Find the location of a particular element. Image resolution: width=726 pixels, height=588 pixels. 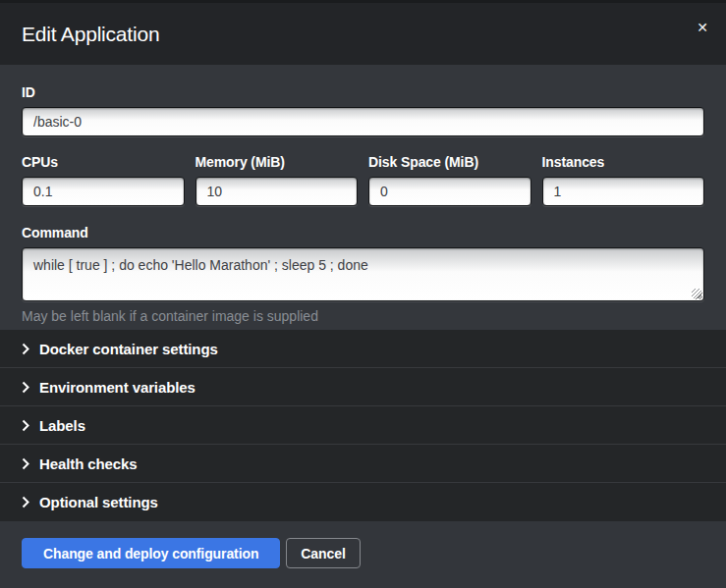

section-label: Docker container settings is located at coordinates (129, 349).